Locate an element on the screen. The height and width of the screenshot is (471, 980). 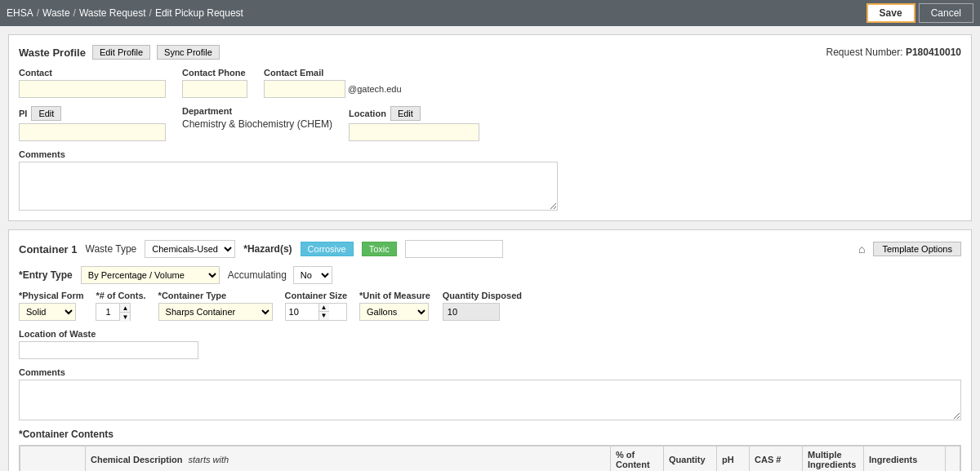
container-title: Container 1 is located at coordinates (48, 250).